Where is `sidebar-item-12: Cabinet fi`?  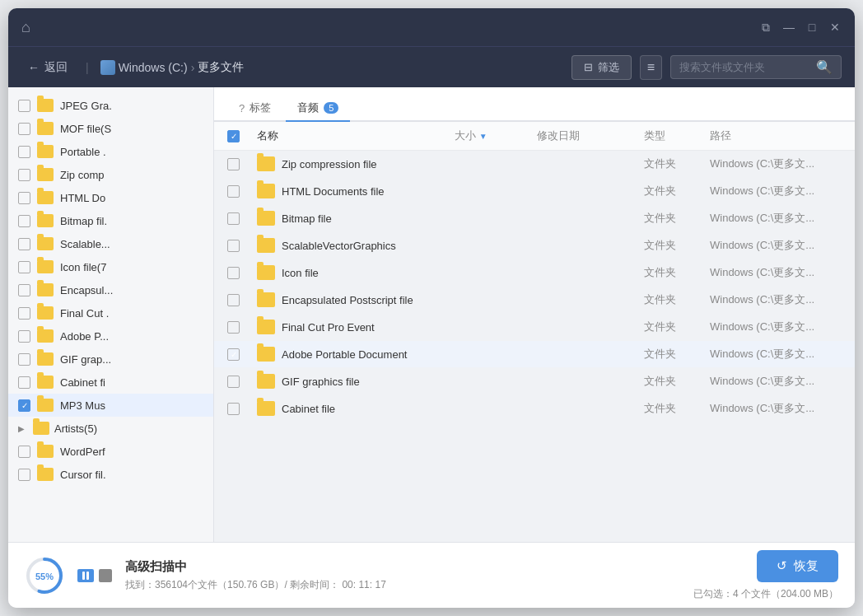
sidebar-item-12: Cabinet fi is located at coordinates (110, 382).